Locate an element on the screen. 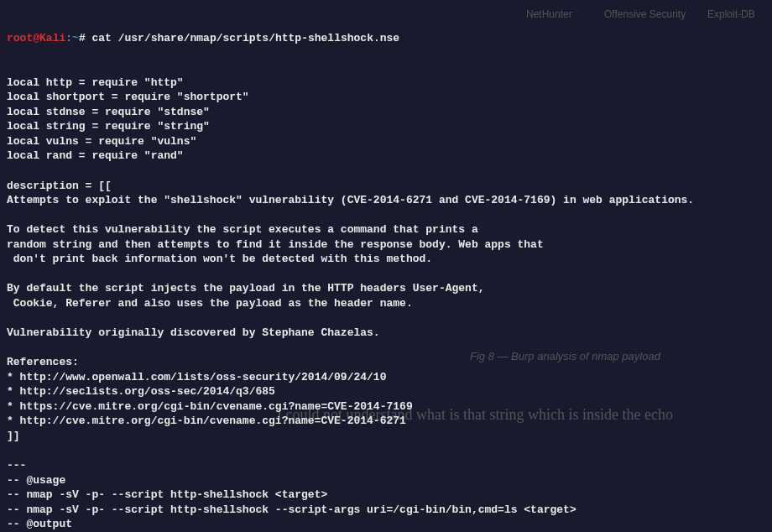 This screenshot has width=772, height=532. output-line: Vulnerability originally discovered by S… is located at coordinates (386, 333).